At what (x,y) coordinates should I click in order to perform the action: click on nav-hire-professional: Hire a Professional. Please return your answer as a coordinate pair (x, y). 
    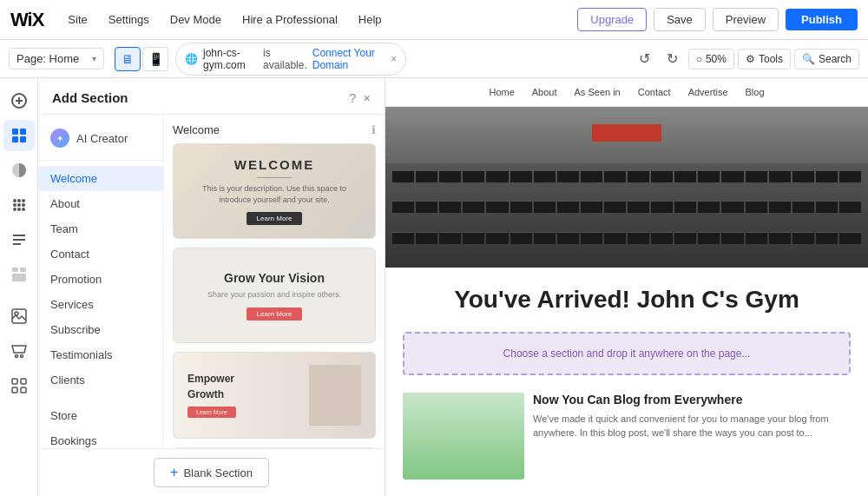
    Looking at the image, I should click on (290, 20).